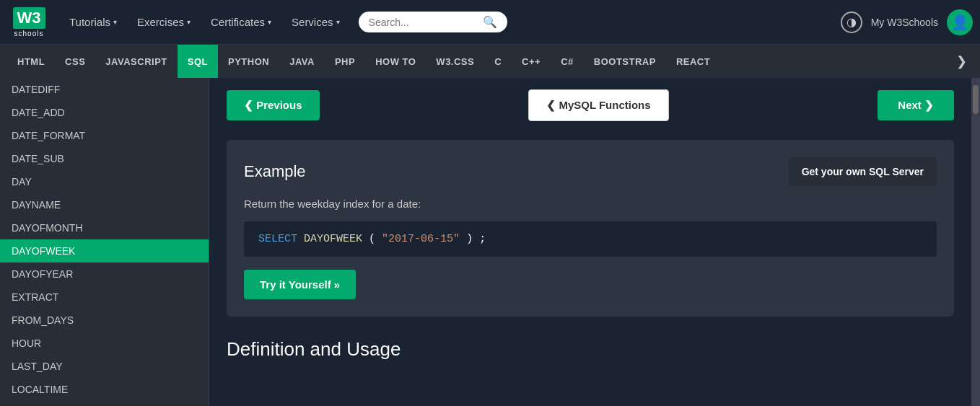 This screenshot has width=980, height=406. Describe the element at coordinates (333, 239) in the screenshot. I see `code-function-name: DAYOFWEEK` at that location.